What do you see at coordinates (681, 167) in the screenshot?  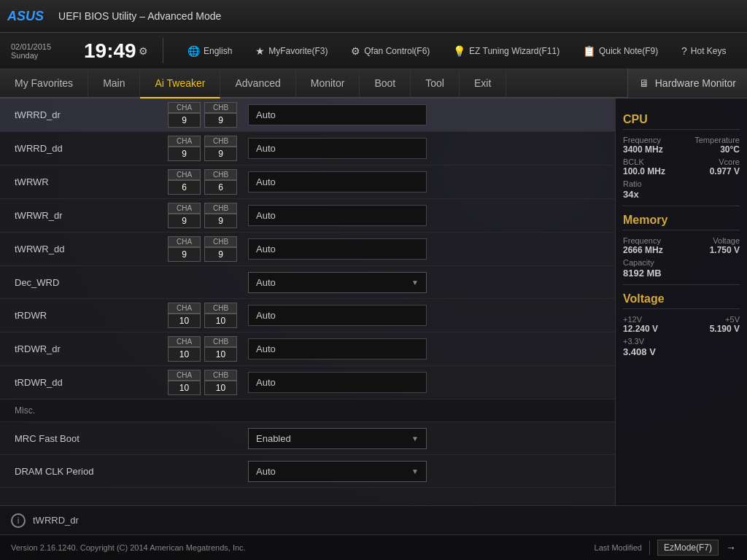 I see `cpu-bclk-row: BCLK 100.0 MHz Vcore 0.977 V` at bounding box center [681, 167].